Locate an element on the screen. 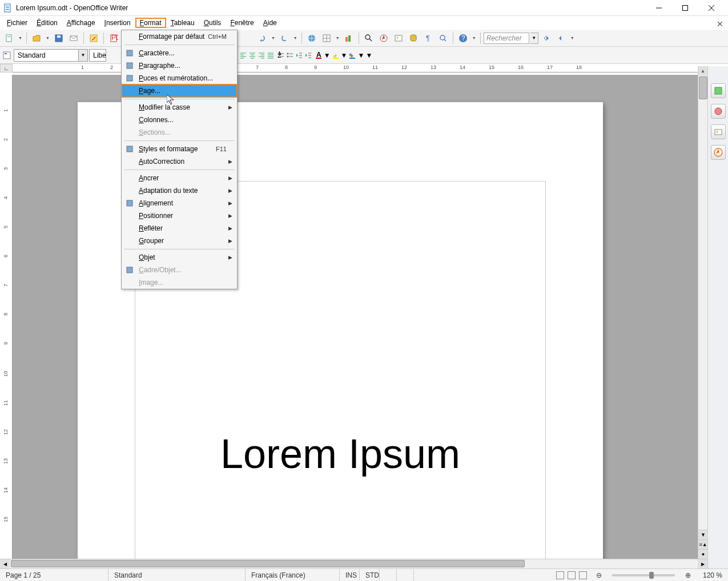 The height and width of the screenshot is (581, 728). undo-button is located at coordinates (262, 38).